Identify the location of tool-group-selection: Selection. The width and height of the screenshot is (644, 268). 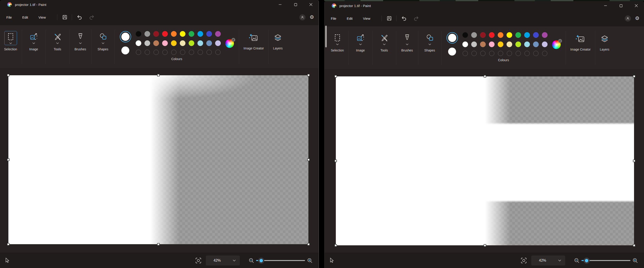
(338, 48).